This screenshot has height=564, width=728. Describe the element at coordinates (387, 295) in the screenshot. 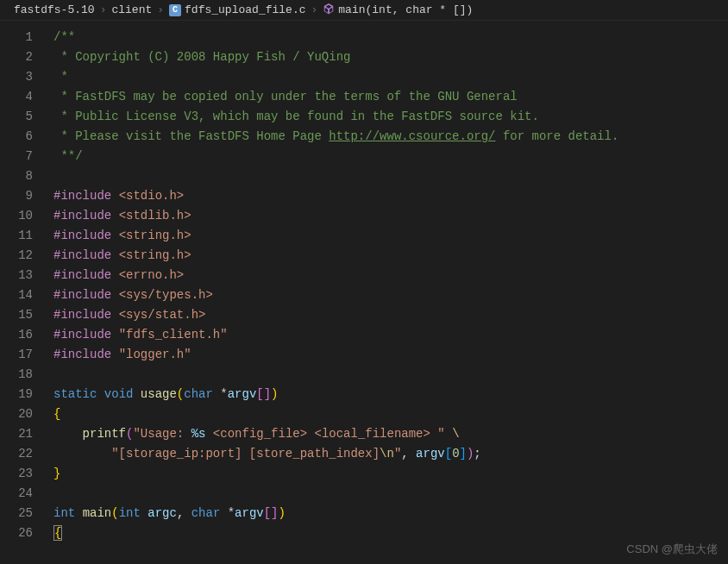

I see `code-line: #include <sys/types.h>` at that location.